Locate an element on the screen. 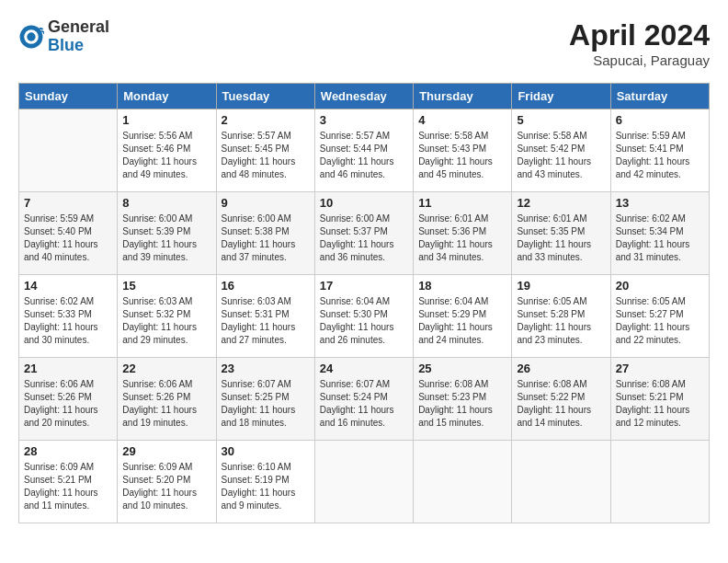 The height and width of the screenshot is (563, 728). calendar-cell: 17Sunrise: 6:04 AM Sunset: 5:30 PM Dayli… is located at coordinates (364, 316).